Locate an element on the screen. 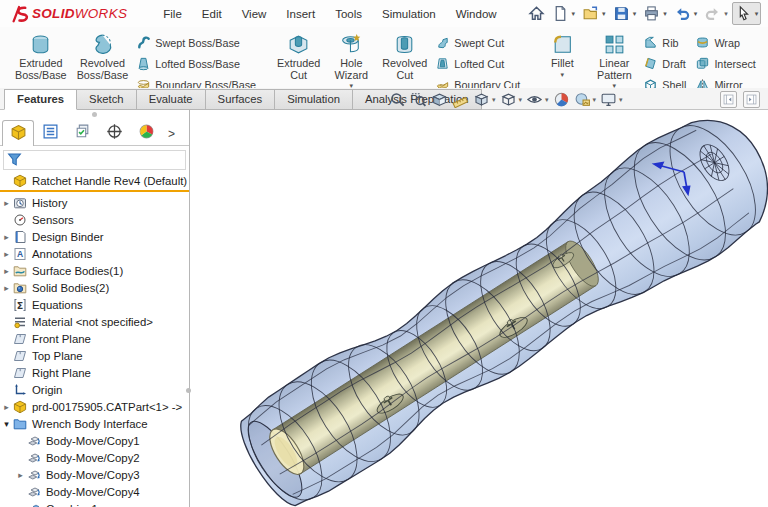  tree-item-body-move-copy2: Body-Move/Copy2 is located at coordinates (94, 458).